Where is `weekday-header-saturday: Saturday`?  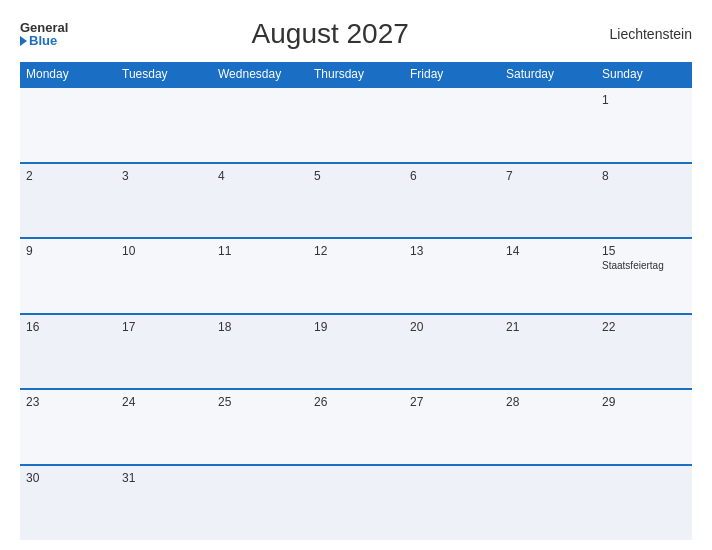
weekday-header-saturday: Saturday is located at coordinates (548, 74).